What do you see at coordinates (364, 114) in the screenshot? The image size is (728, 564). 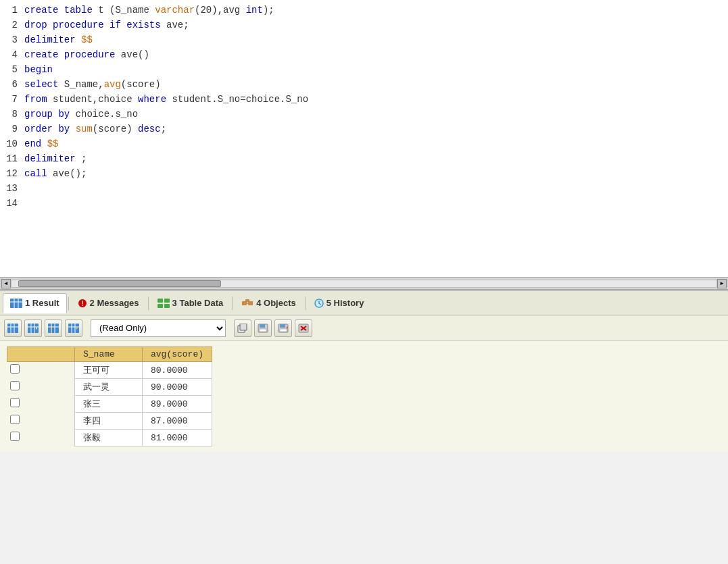 I see `code-line: 8 group by choice.s_no` at bounding box center [364, 114].